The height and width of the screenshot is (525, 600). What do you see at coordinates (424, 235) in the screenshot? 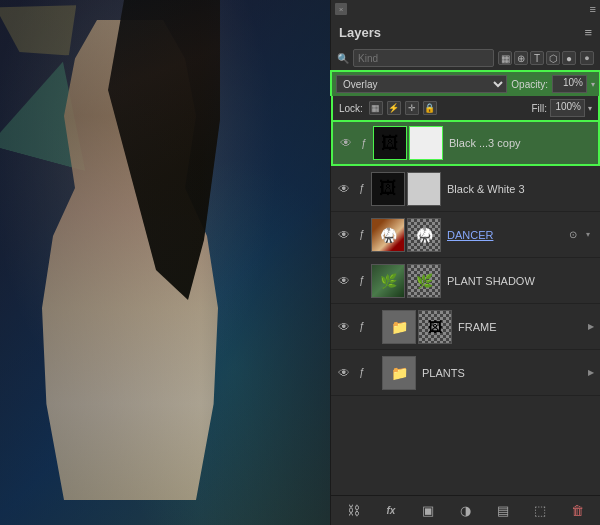
I see `thumb2-dancer-content: 🥋` at bounding box center [424, 235].